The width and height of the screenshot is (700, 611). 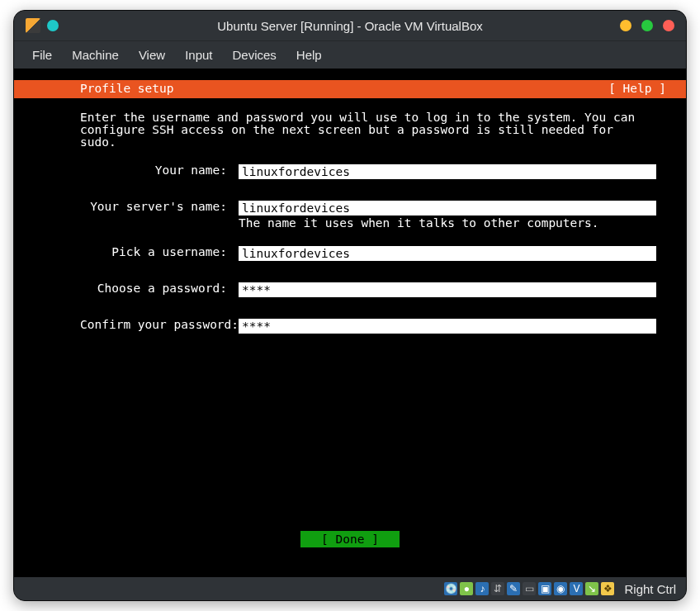 I want to click on menu-view: View, so click(x=152, y=54).